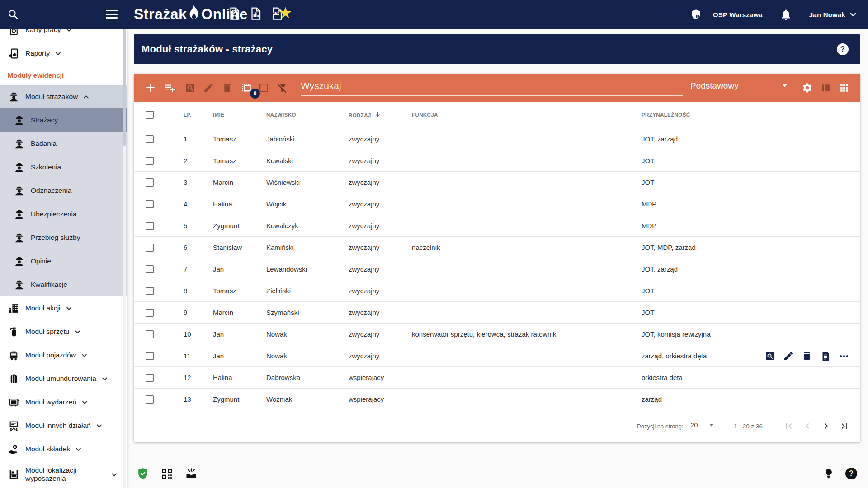 The height and width of the screenshot is (488, 868). I want to click on sidebar-item-ubezpieczenia: Ubezpieczenia, so click(63, 214).